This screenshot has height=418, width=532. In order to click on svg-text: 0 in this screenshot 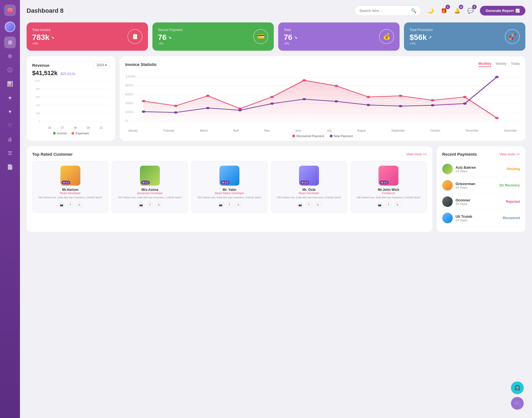, I will do `click(127, 121)`.